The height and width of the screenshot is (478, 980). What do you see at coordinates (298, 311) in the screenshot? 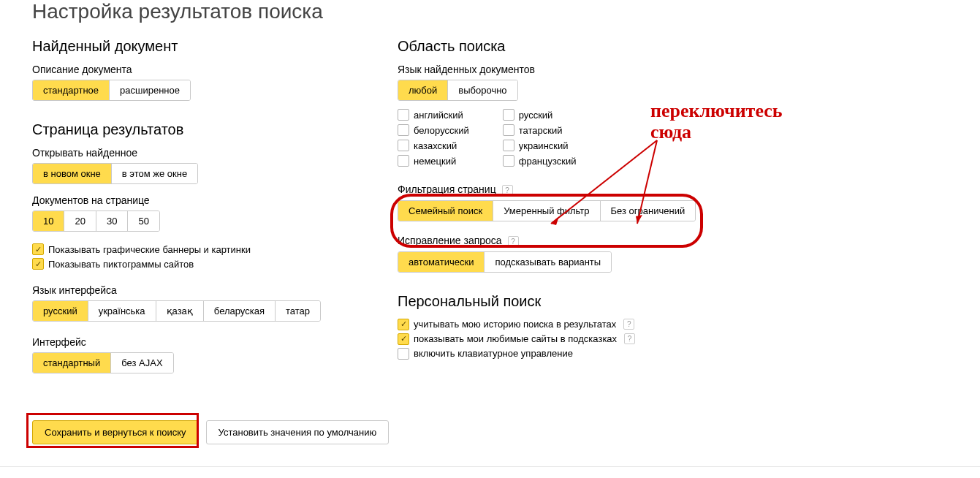
I see `iface-lang-tt: татар` at bounding box center [298, 311].